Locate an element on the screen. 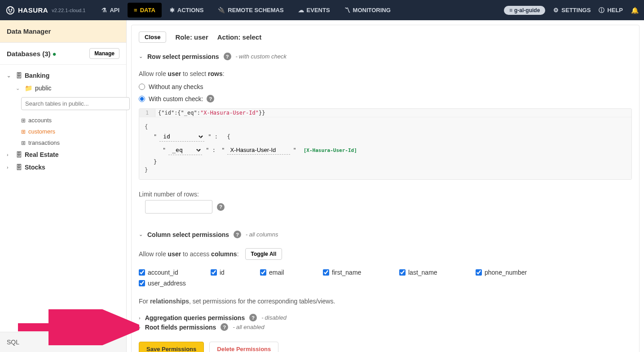 This screenshot has height=352, width=644. manage-button: Manage is located at coordinates (104, 53).